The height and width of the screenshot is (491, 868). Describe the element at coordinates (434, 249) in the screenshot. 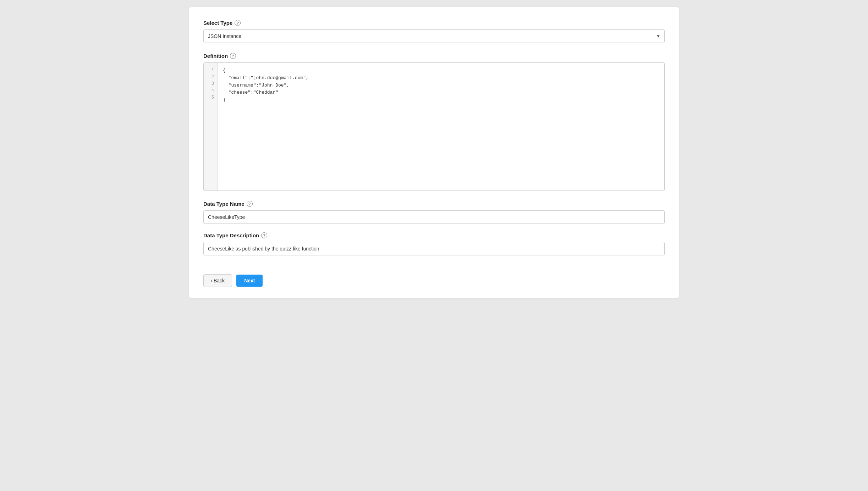

I see `data-type-description-input` at that location.